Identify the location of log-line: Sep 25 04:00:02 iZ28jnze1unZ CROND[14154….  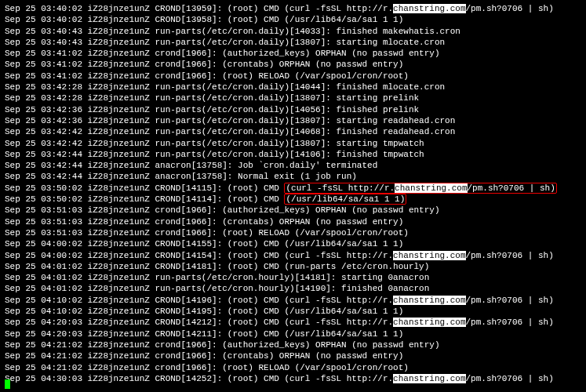
(293, 256).